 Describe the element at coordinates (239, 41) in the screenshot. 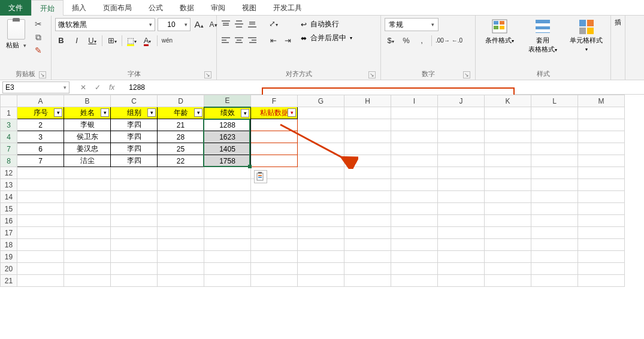

I see `align-center-icon` at that location.